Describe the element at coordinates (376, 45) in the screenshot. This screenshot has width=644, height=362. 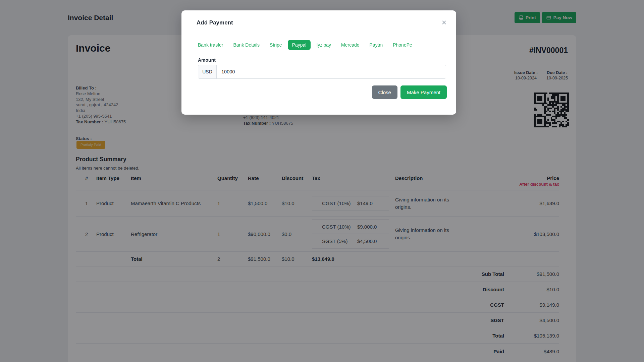
I see `tab-paytm: Paytm` at that location.